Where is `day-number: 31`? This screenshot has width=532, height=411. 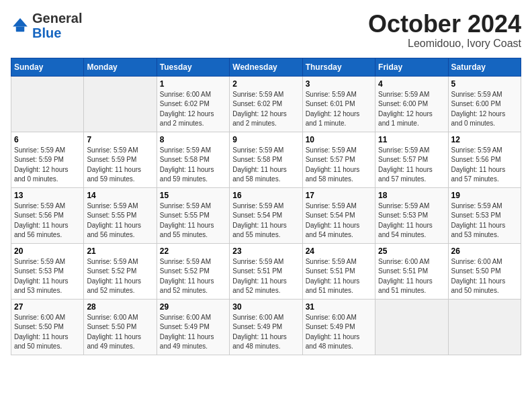
day-number: 31 is located at coordinates (339, 307).